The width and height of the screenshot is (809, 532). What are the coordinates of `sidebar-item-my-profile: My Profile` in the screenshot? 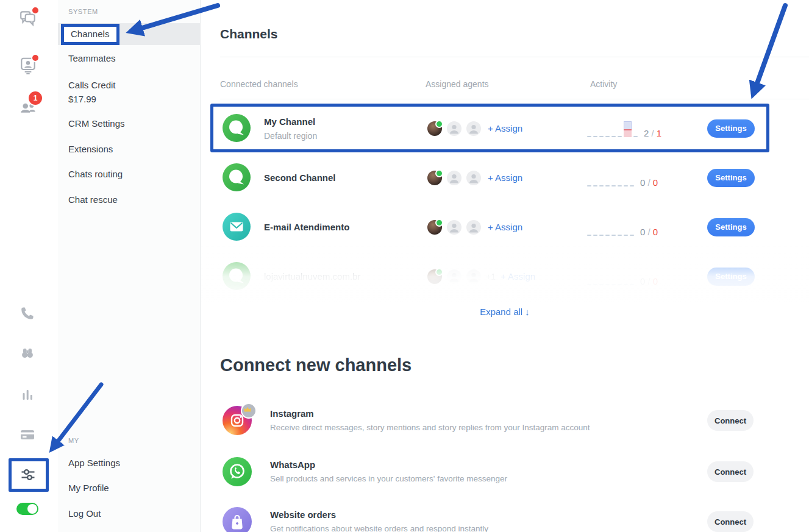 It's located at (129, 488).